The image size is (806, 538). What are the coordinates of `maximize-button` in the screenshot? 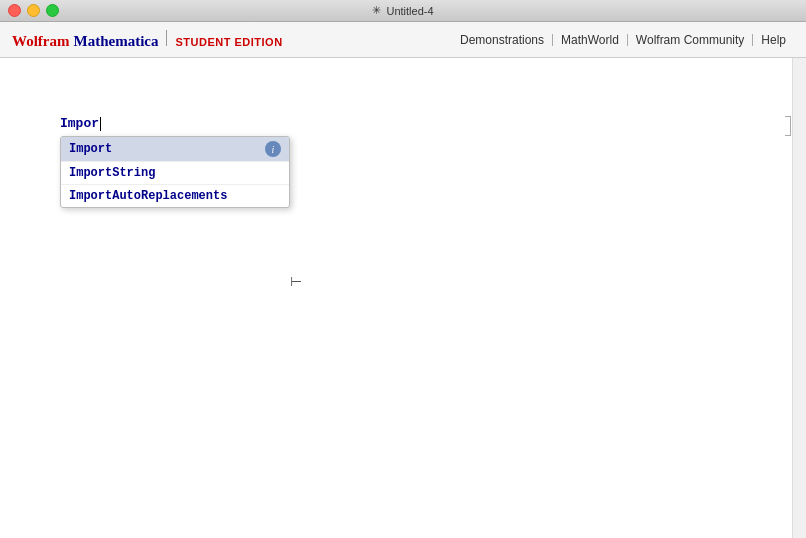 It's located at (52, 10).